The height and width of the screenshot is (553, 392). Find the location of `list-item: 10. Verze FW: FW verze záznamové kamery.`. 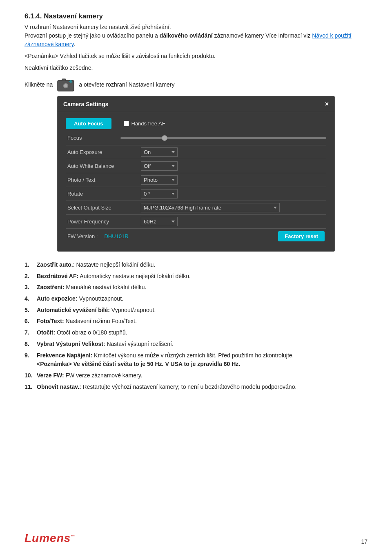

list-item: 10. Verze FW: FW verze záznamové kamery. is located at coordinates (196, 376).